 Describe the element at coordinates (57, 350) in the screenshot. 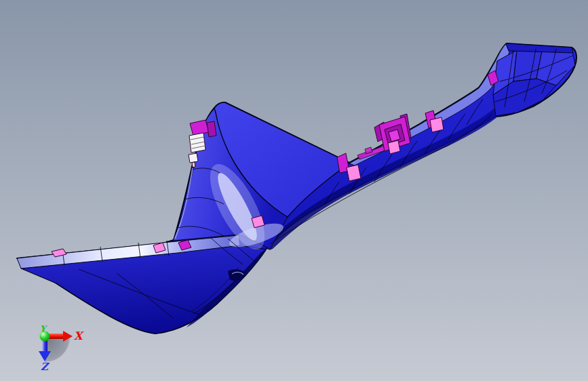

I see `triad-quarter-disc` at that location.